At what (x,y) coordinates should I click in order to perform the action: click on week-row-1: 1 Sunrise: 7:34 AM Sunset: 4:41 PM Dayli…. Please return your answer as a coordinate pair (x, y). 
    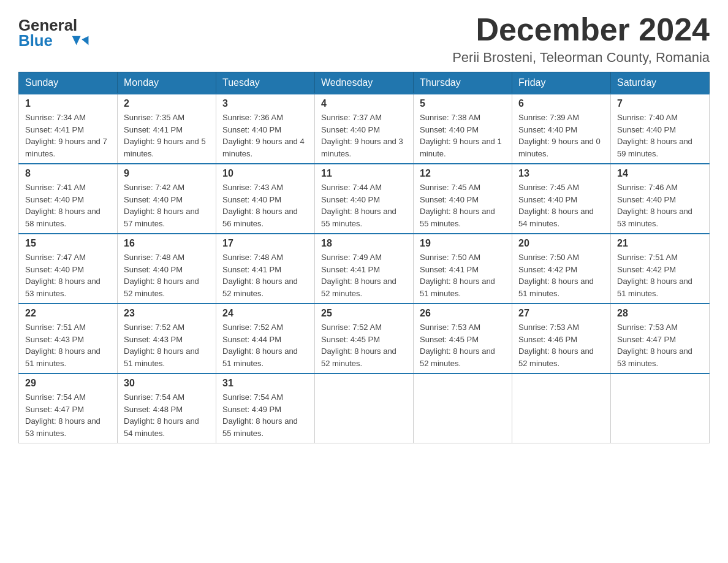
    Looking at the image, I should click on (364, 129).